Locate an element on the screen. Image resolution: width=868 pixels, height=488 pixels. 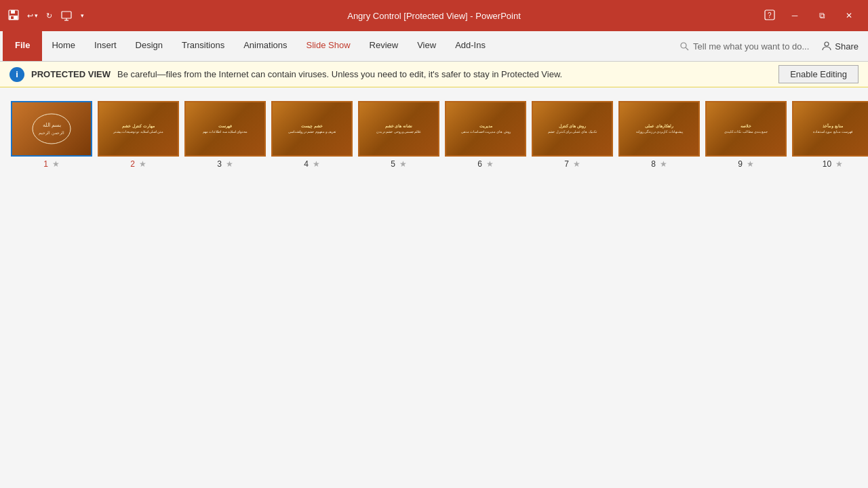
presentation-icon is located at coordinates (66, 16).